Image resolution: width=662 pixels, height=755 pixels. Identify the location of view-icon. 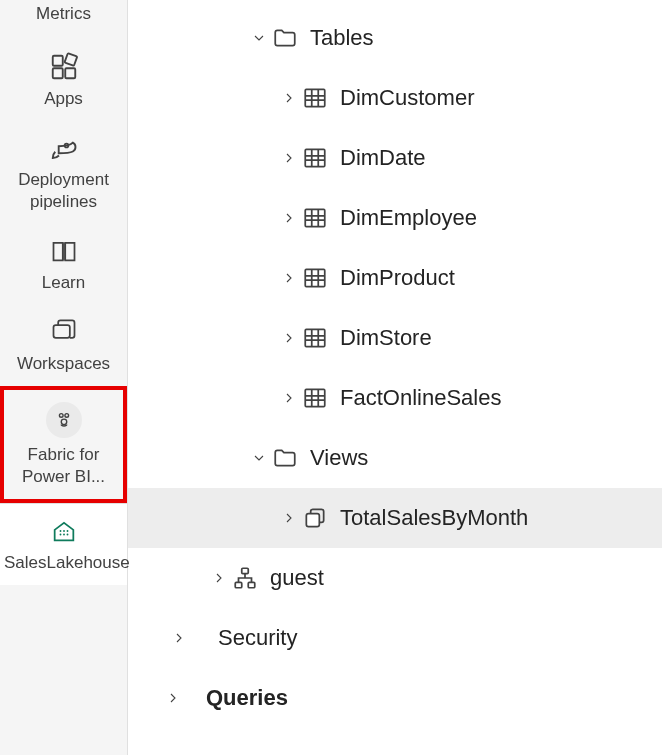
(315, 518).